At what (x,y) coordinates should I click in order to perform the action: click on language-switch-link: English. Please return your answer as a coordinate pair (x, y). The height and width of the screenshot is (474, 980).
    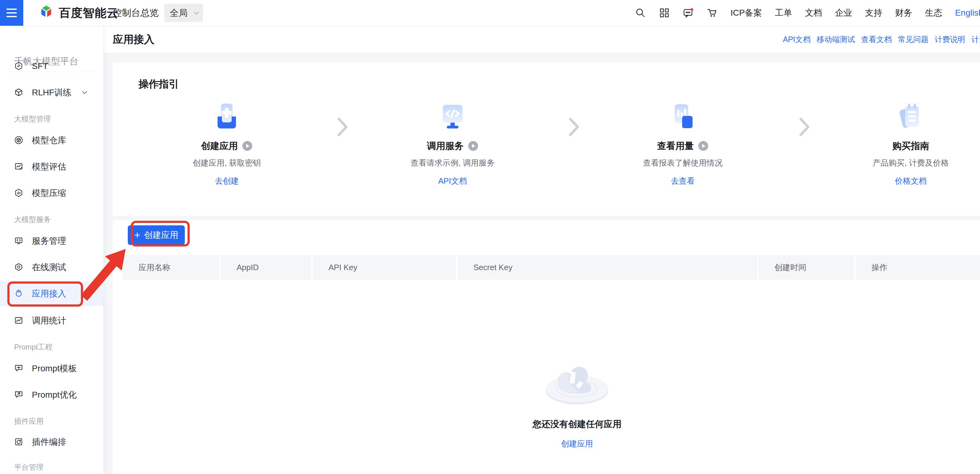
    Looking at the image, I should click on (968, 13).